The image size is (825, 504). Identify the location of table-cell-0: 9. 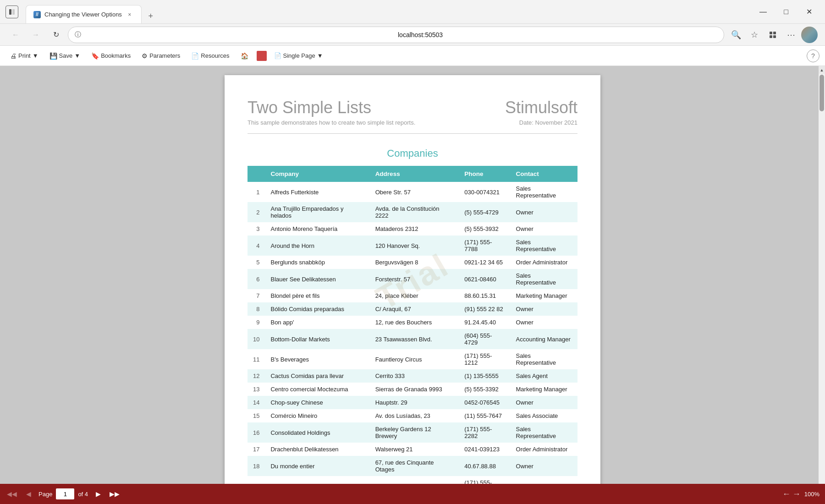
(256, 323).